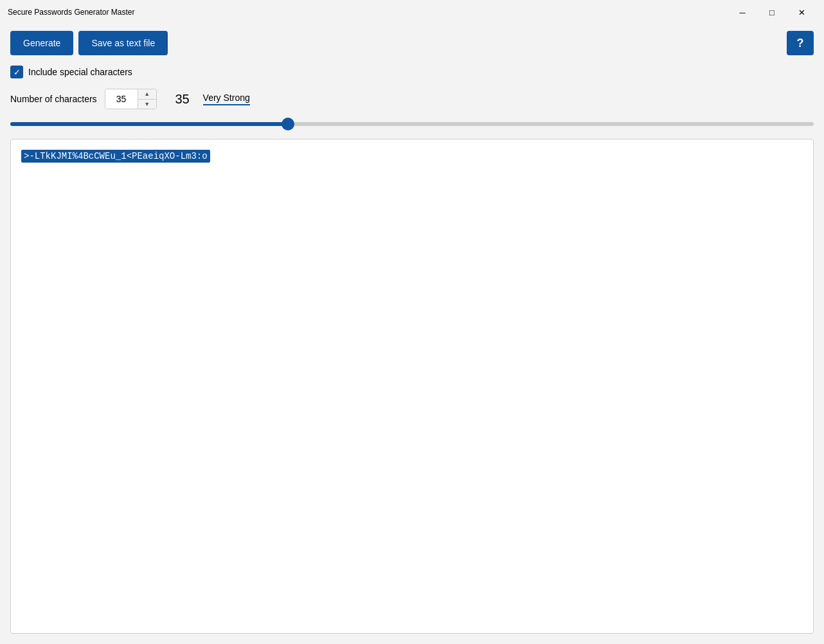  Describe the element at coordinates (131, 99) in the screenshot. I see `num-chars-spinner: ▲ ▼` at that location.